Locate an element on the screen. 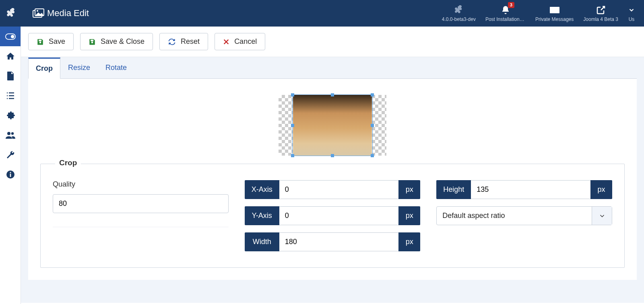 The width and height of the screenshot is (644, 304). y-axis-input is located at coordinates (339, 216).